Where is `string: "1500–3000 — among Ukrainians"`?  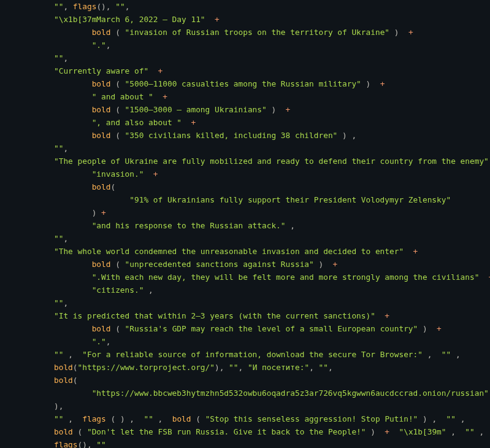 string: "1500–3000 — among Ukrainians" is located at coordinates (196, 109).